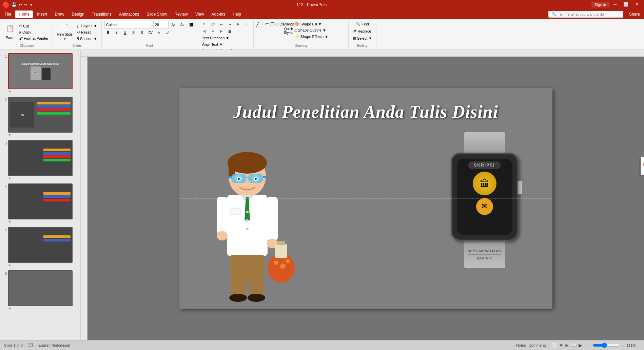 Image resolution: width=644 pixels, height=350 pixels. Describe the element at coordinates (216, 38) in the screenshot. I see `text-direction-button: Text Direction ▼` at that location.